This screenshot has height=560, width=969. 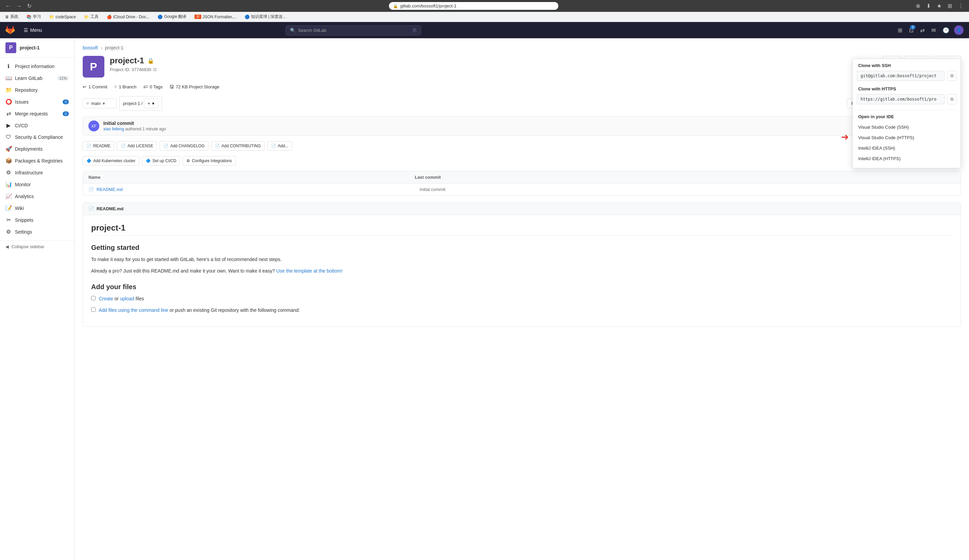 What do you see at coordinates (918, 6) in the screenshot?
I see `translate-icon: ⊕` at bounding box center [918, 6].